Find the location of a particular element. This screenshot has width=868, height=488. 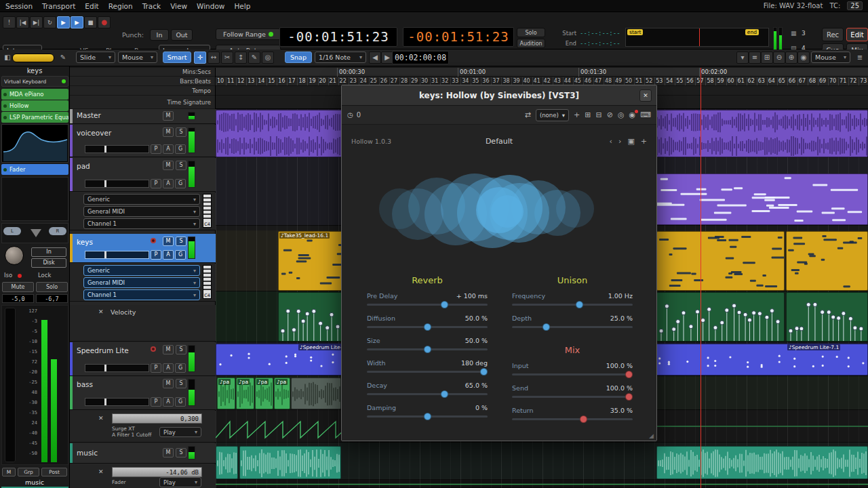

playhead is located at coordinates (701, 278).